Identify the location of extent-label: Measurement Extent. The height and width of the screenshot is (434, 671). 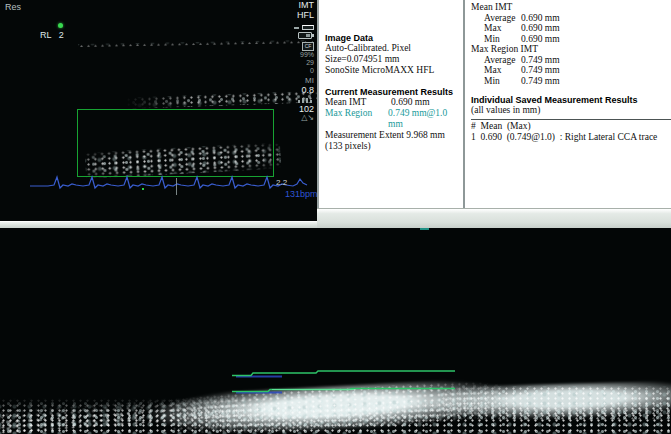
(364, 135).